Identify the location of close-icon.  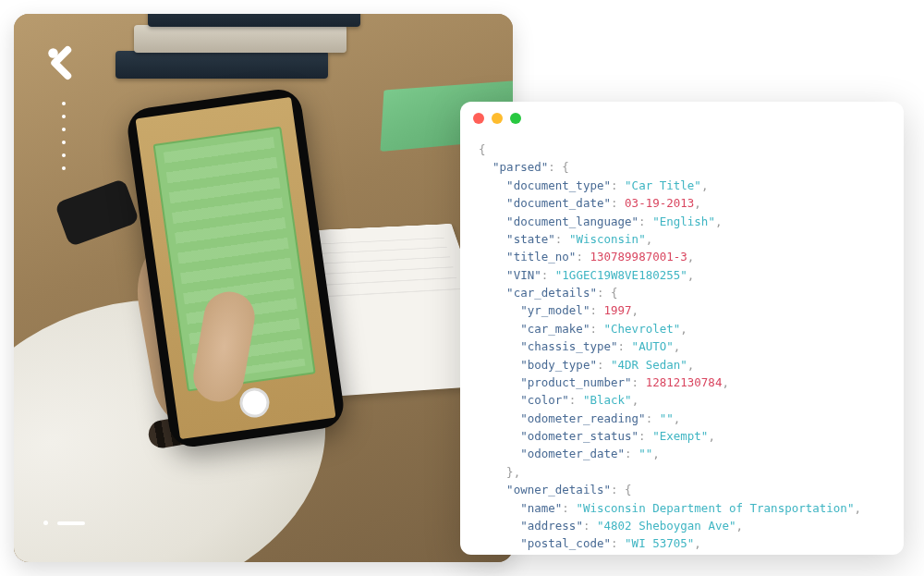
(479, 118).